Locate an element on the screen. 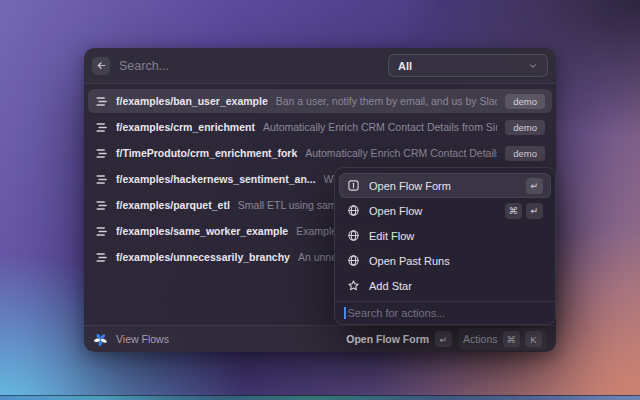 The image size is (640, 400). result-row: f/examples/ban_user_example Ban a user, … is located at coordinates (320, 101).